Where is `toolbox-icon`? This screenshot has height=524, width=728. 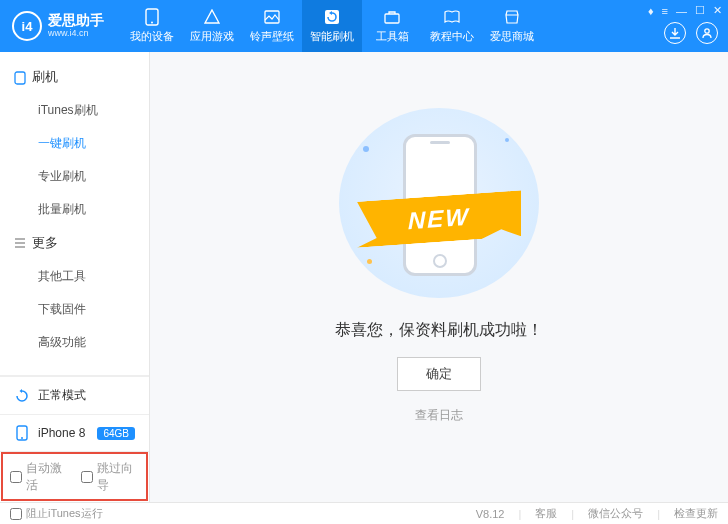
toolbox-icon is located at coordinates (392, 17).